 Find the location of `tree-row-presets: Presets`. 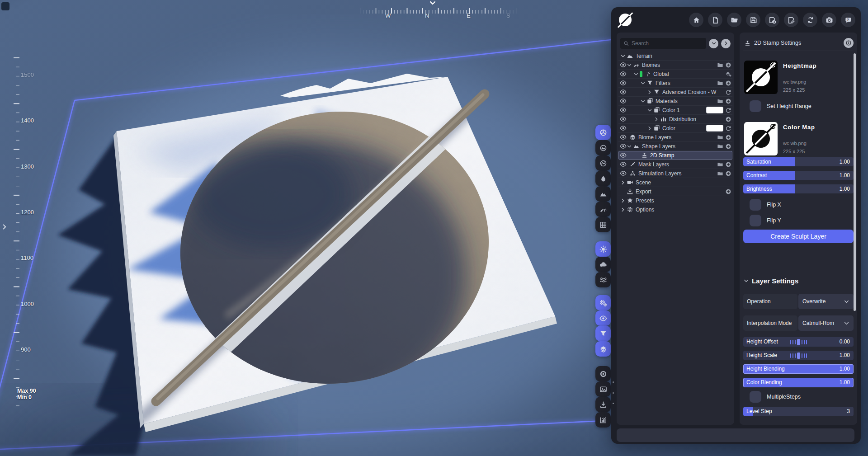

tree-row-presets: Presets is located at coordinates (675, 201).